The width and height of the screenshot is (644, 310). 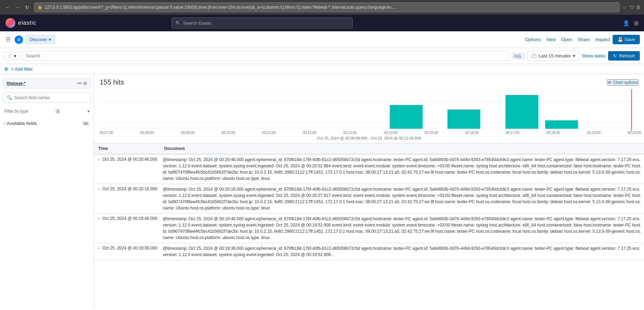 What do you see at coordinates (615, 56) in the screenshot?
I see `refresh-icon: ↻` at bounding box center [615, 56].